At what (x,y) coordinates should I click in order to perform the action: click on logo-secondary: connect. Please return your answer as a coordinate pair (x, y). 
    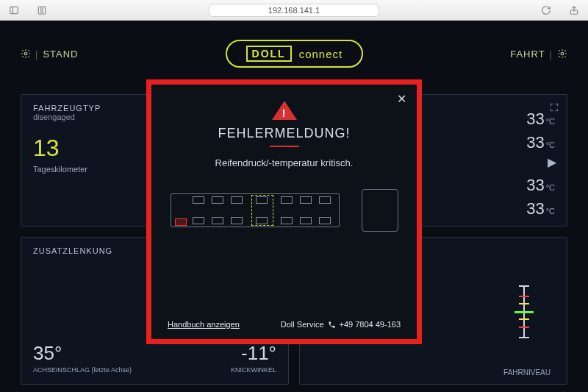
    Looking at the image, I should click on (321, 54).